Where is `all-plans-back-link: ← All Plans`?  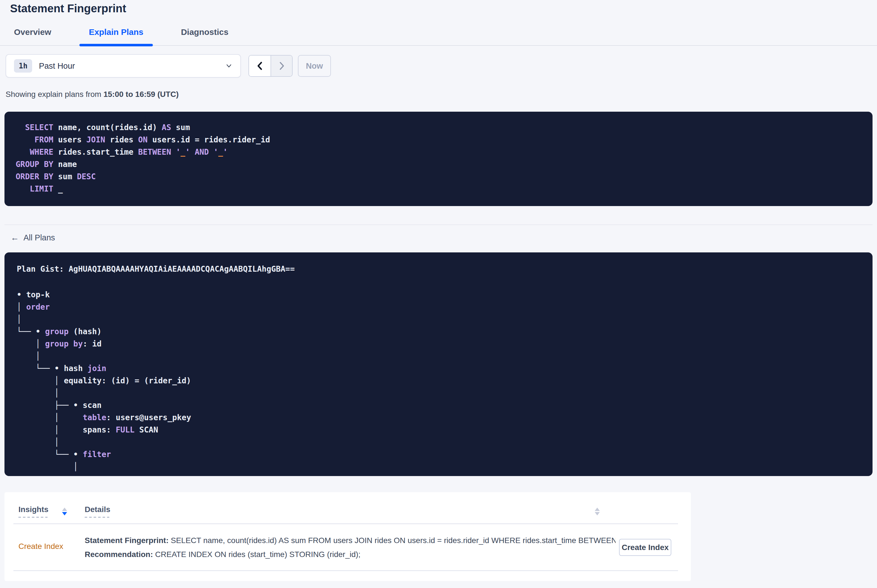
all-plans-back-link: ← All Plans is located at coordinates (33, 238).